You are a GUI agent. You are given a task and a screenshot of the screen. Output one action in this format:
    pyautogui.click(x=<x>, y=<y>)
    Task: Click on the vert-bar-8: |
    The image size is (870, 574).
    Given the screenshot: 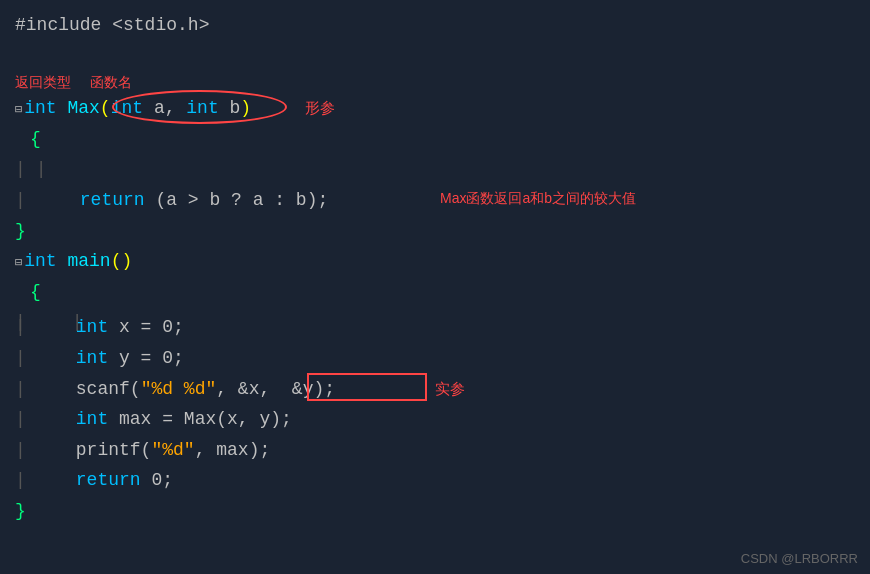 What is the action you would take?
    pyautogui.click(x=20, y=390)
    